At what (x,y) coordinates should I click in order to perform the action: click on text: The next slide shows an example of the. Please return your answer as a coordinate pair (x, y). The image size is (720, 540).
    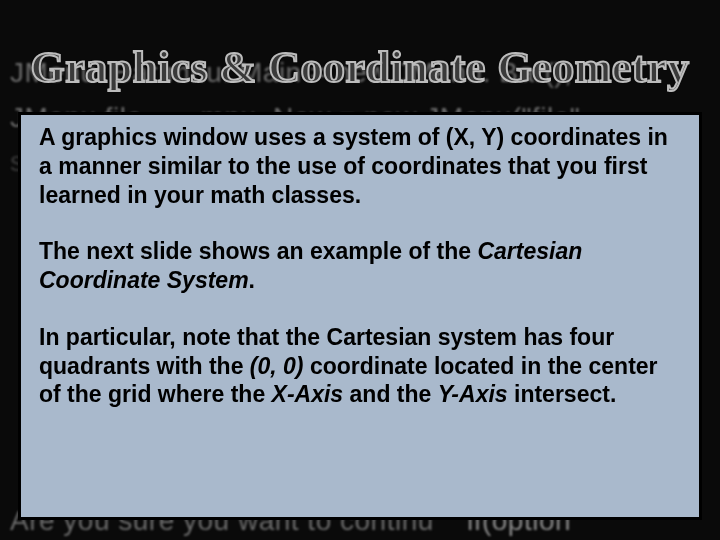
    Looking at the image, I should click on (258, 251).